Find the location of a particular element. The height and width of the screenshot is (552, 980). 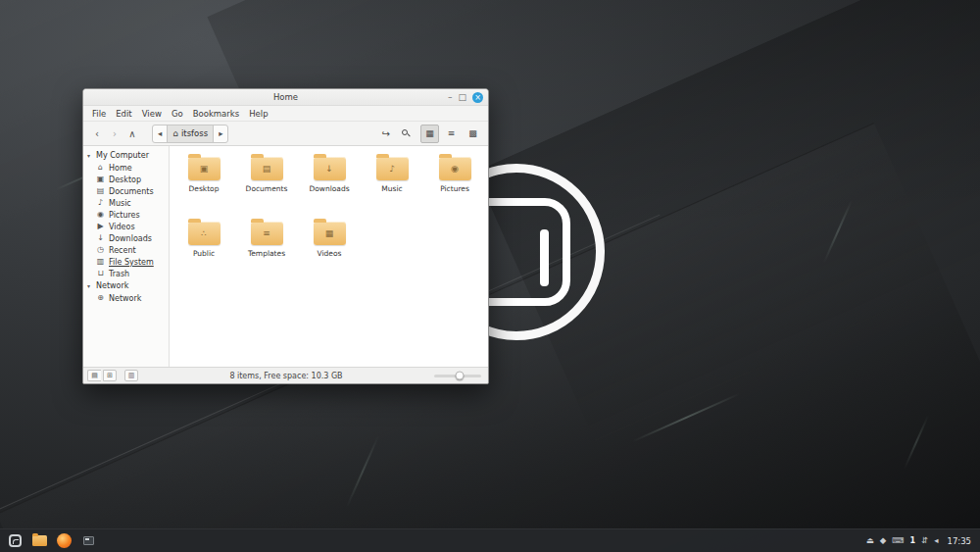

window-controls: – □ × is located at coordinates (468, 98).